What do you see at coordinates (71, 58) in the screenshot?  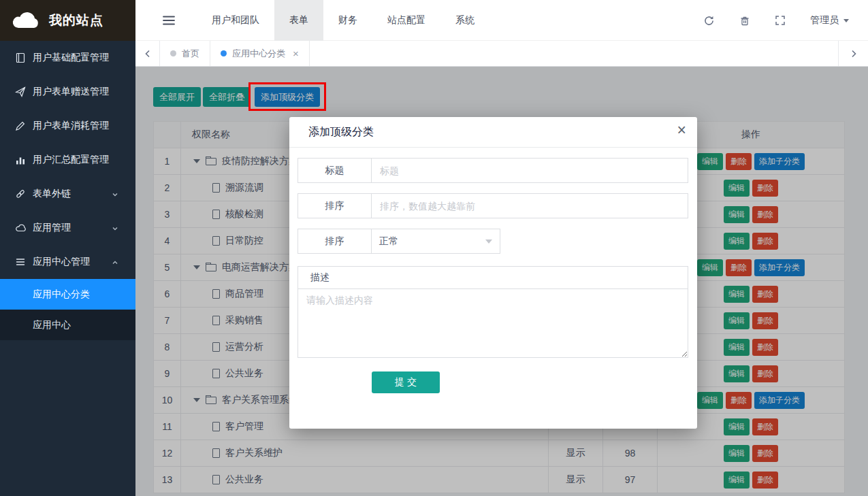 I see `sidebar-item-label: 用户基础配置管理` at bounding box center [71, 58].